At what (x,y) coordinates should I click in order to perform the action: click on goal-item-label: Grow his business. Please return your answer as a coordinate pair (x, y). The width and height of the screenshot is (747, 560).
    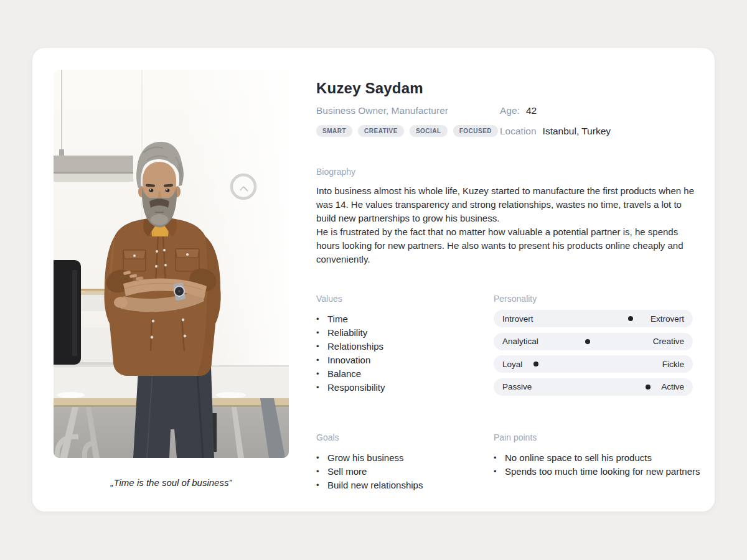
    Looking at the image, I should click on (366, 458).